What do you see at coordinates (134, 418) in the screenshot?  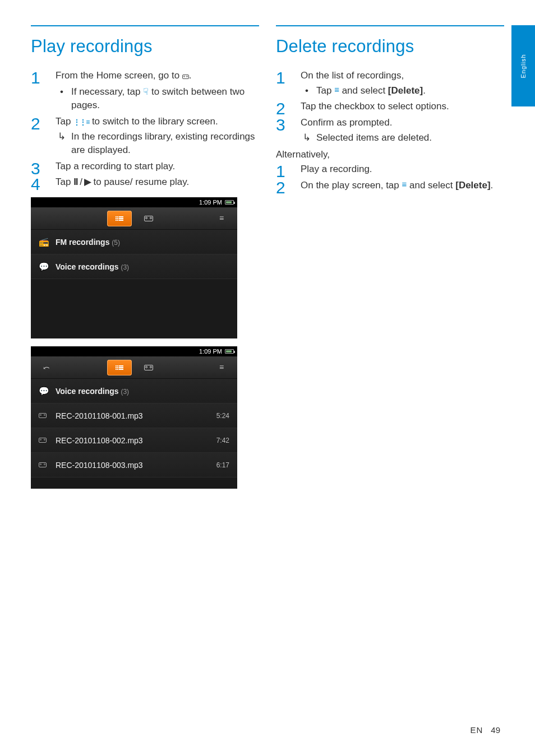 I see `screenshot-voice-list: 1:09 PM ⤺ ≡` at bounding box center [134, 418].